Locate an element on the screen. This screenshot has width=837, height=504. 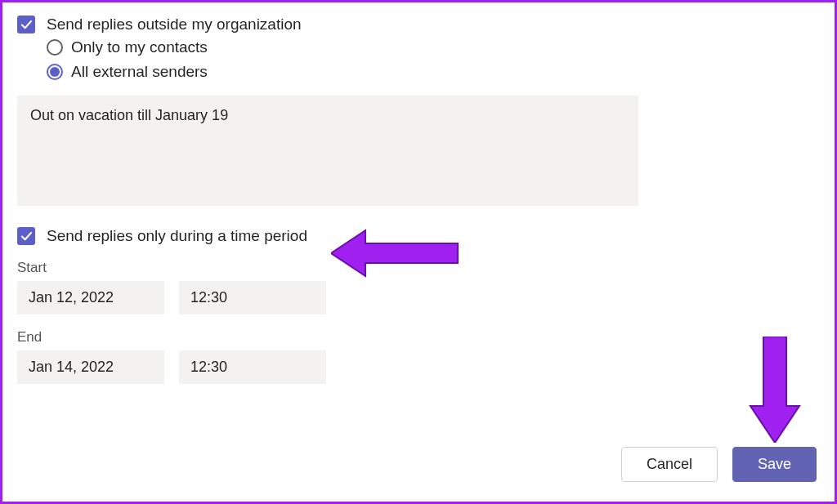
save-button: Save is located at coordinates (775, 464).